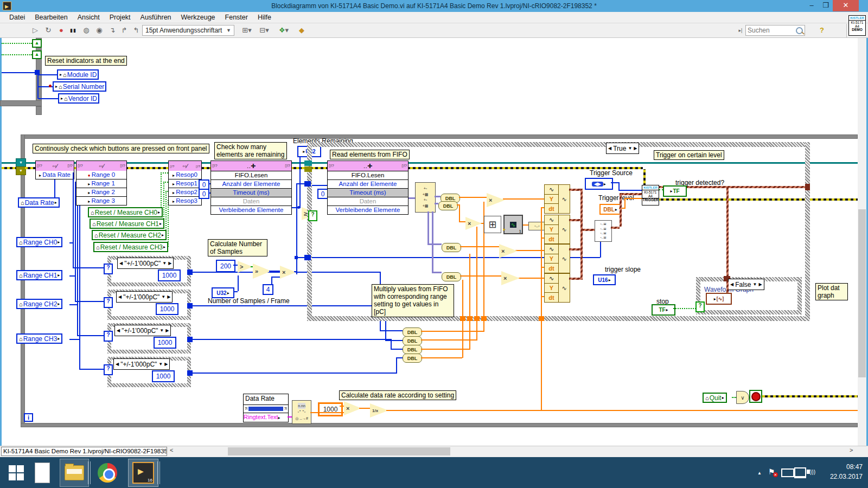  Describe the element at coordinates (73, 30) in the screenshot. I see `pause-button: ▮▮` at that location.